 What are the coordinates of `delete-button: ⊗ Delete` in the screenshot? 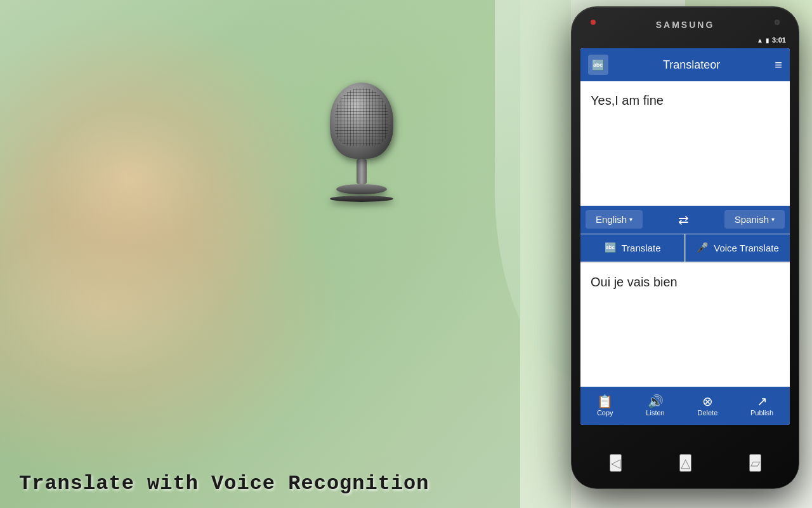 It's located at (707, 406).